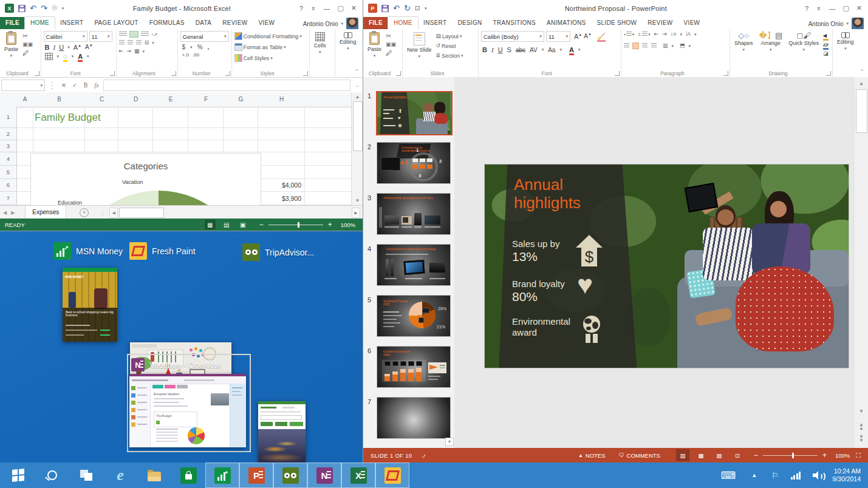 Image resolution: width=868 pixels, height=488 pixels. Describe the element at coordinates (449, 36) in the screenshot. I see `layout-button: ▤Layout▾` at that location.